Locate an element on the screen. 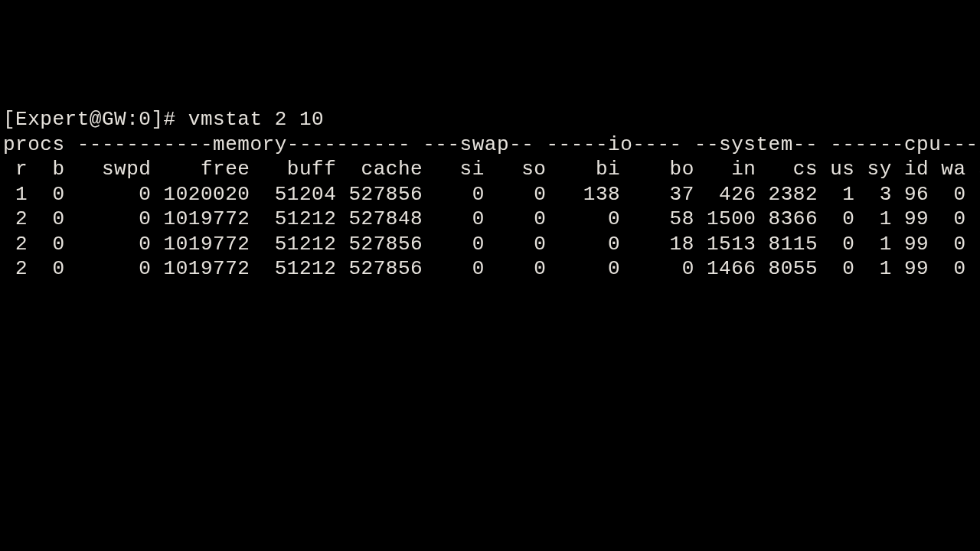  vmstat-column-header: r b swpd free buff cache si so bi bo in … is located at coordinates (492, 169).